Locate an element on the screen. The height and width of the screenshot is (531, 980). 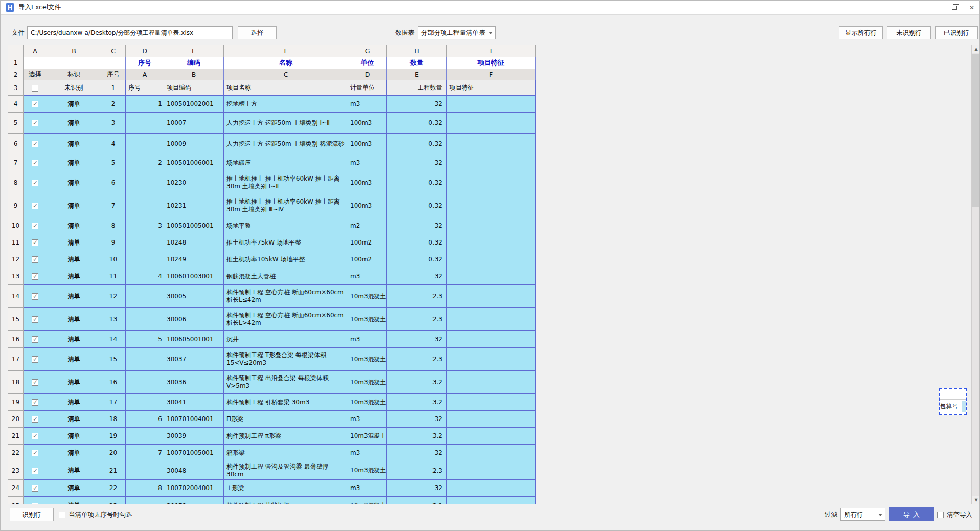
tag-cell: 未识别 is located at coordinates (74, 88).